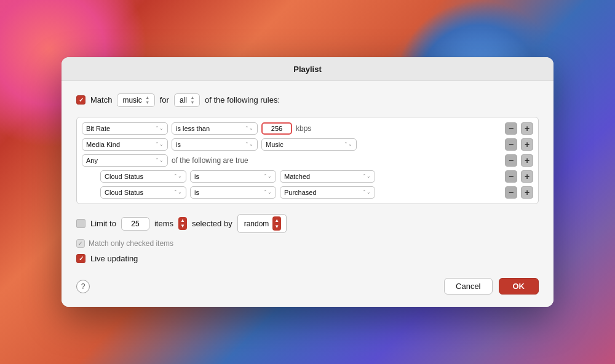  What do you see at coordinates (197, 192) in the screenshot?
I see `cloud-status-2-op-label: is` at bounding box center [197, 192].